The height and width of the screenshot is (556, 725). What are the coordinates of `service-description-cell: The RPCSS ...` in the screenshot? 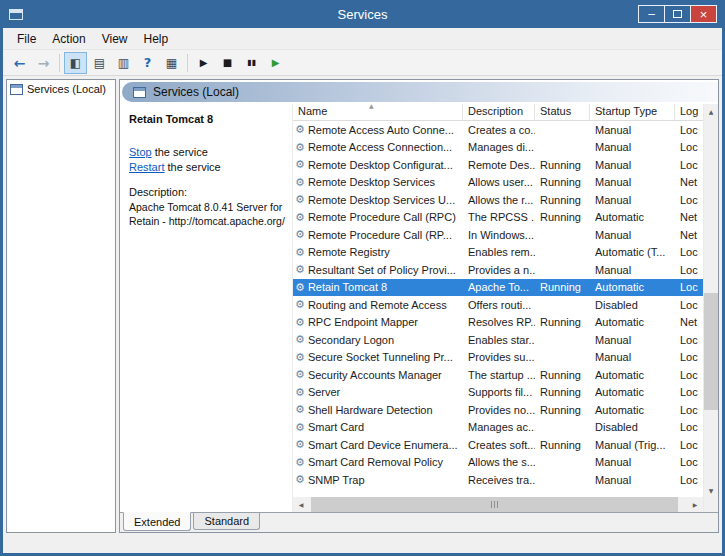 It's located at (499, 218).